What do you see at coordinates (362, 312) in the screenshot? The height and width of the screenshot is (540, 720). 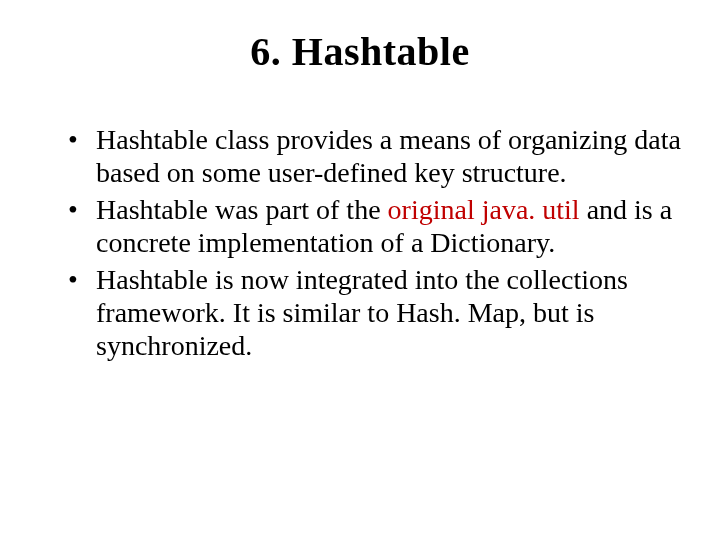 I see `bullet-text: Hashtable is now integrated into the col…` at bounding box center [362, 312].